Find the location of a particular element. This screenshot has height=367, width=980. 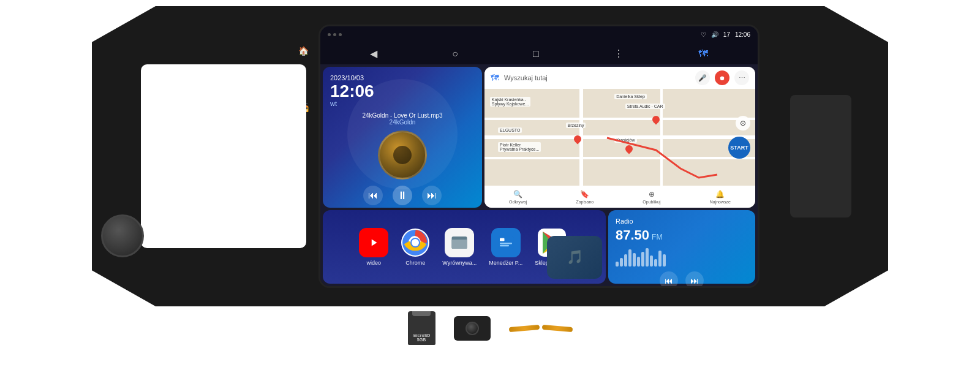

sd-card-size: 5GB is located at coordinates (421, 339).